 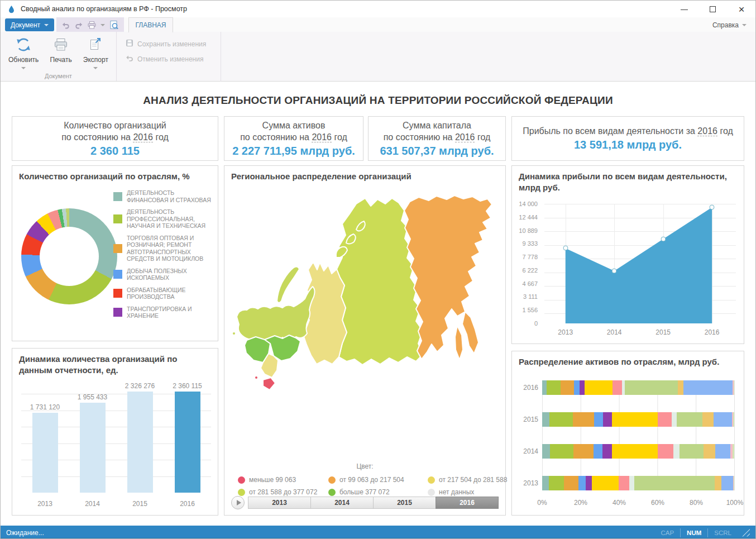 I want to click on redo-icon, so click(x=79, y=25).